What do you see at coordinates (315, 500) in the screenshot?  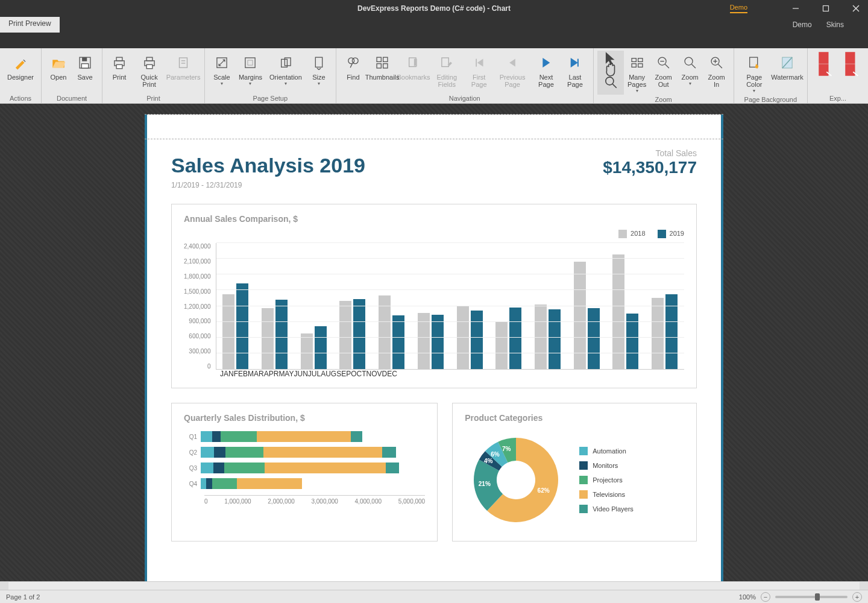 I see `quarterly-x-axis: 01,000,0002,000,0003,000,0004,000,0005,0…` at bounding box center [315, 500].